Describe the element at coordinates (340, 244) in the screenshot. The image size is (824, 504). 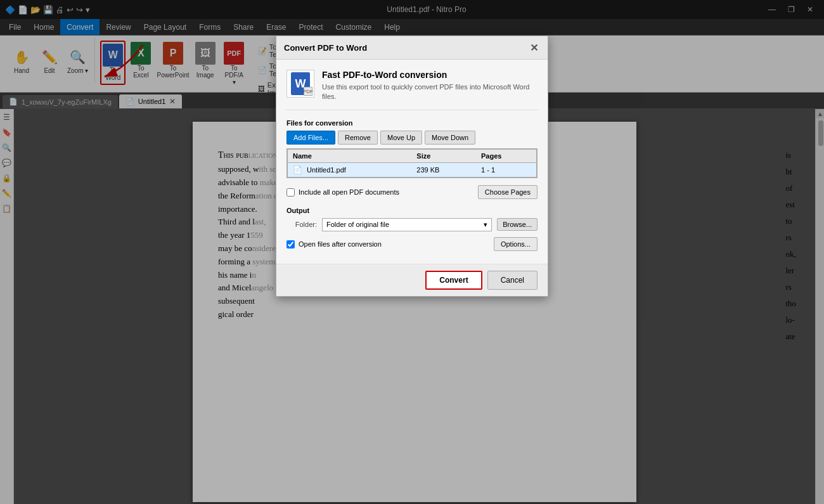
I see `open-files-label: Open files after conversion` at that location.